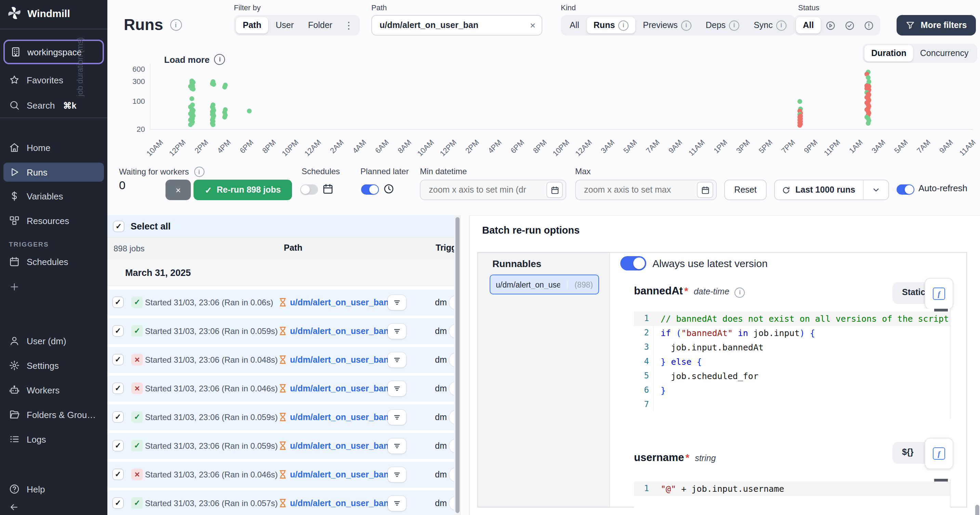 This screenshot has width=980, height=515. Describe the element at coordinates (54, 341) in the screenshot. I see `sidebar-item-user: User (dm)` at that location.